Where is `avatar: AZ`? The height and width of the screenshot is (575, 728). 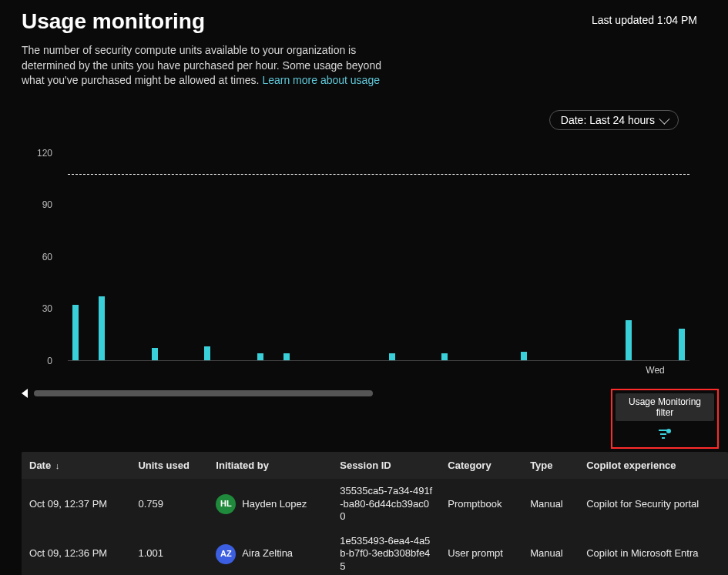
avatar: AZ is located at coordinates (226, 554).